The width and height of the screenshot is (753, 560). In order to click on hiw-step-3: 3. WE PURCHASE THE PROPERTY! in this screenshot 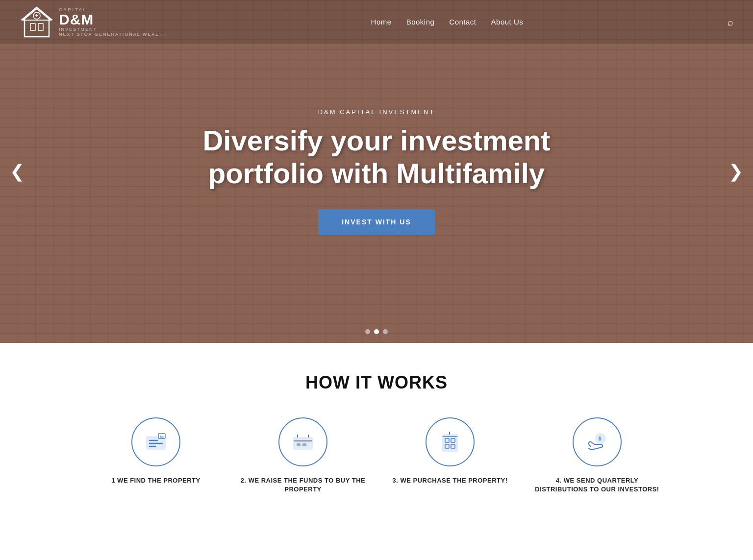, I will do `click(450, 456)`.